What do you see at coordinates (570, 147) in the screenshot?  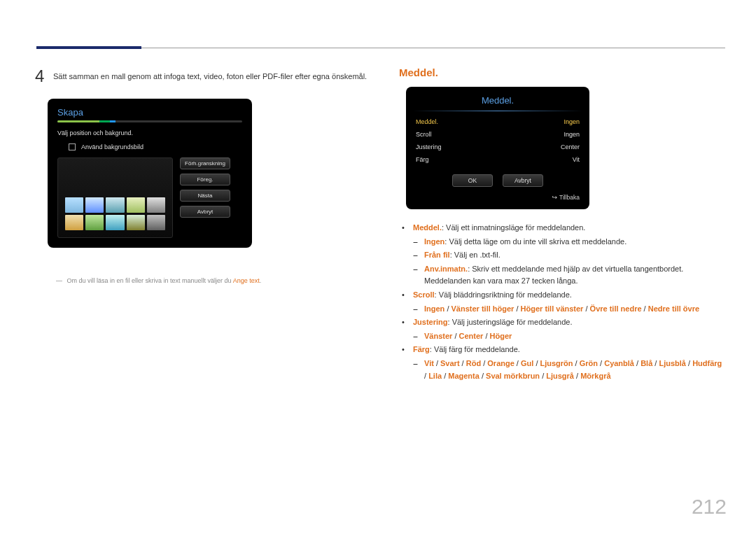 I see `setting-value: Center` at bounding box center [570, 147].